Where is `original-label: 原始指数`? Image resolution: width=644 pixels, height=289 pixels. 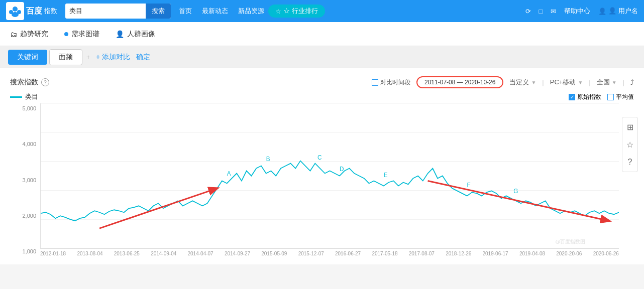 original-label: 原始指数 is located at coordinates (589, 97).